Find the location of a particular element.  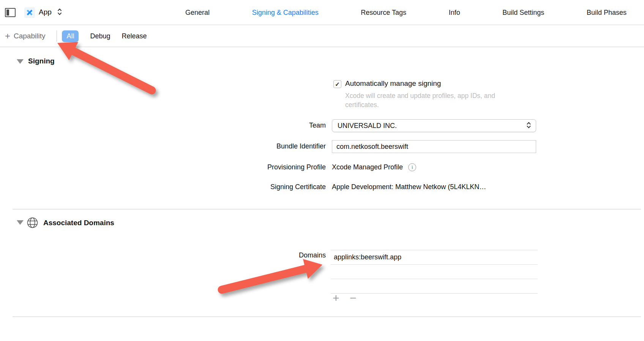

domains-label: Domains is located at coordinates (312, 255).